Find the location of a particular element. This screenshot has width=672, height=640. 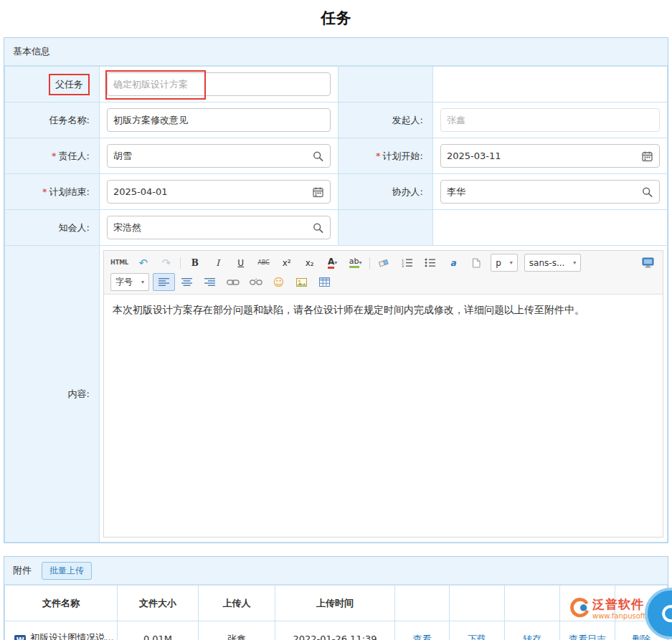

font-family-select: sans-s... ▾ is located at coordinates (553, 262).